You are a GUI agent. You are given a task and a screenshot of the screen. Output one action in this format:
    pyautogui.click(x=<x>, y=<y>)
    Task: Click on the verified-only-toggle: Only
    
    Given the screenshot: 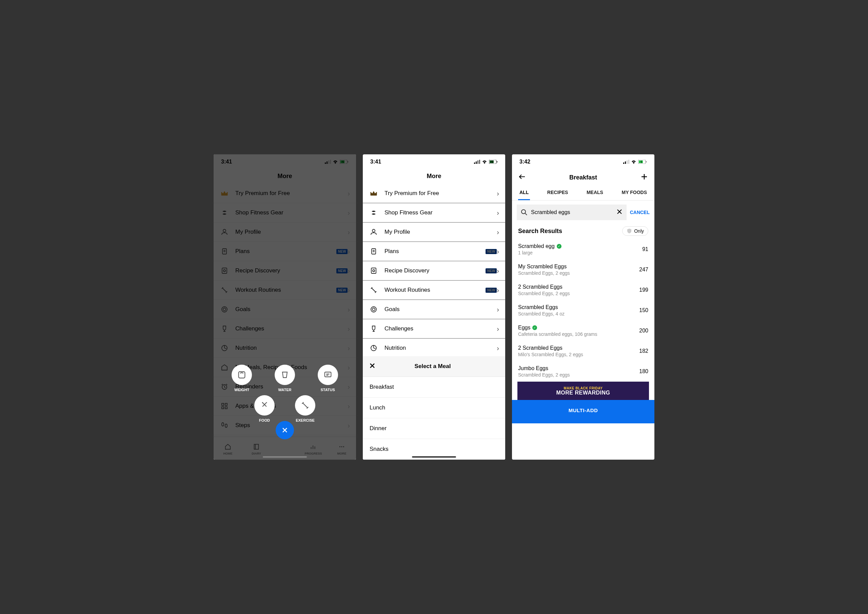 What is the action you would take?
    pyautogui.click(x=635, y=231)
    